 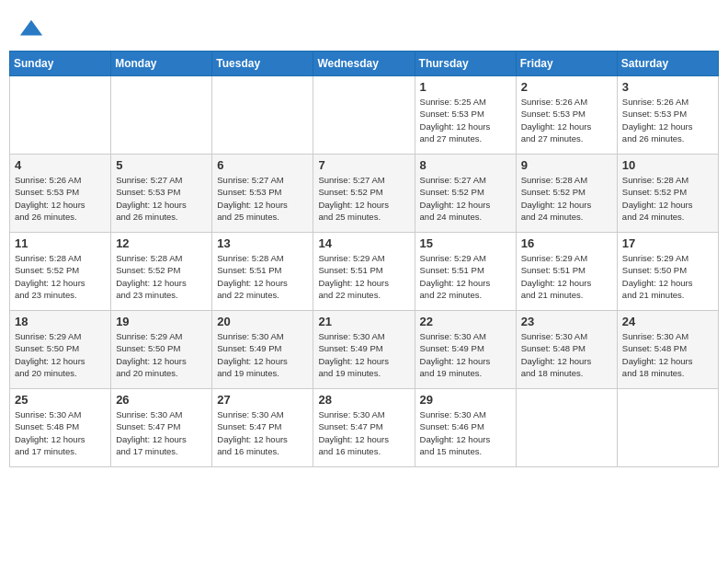 I want to click on calendar-cell: 7Sunrise: 5:27 AM Sunset: 5:52 PM Daylig…, so click(x=364, y=193).